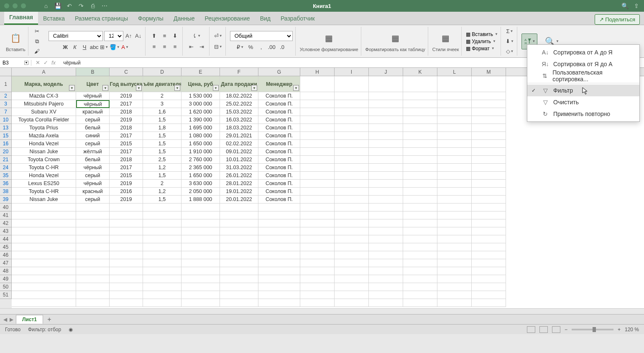 Image resolution: width=644 pixels, height=353 pixels. What do you see at coordinates (279, 84) in the screenshot?
I see `cell: Менеджер▼` at bounding box center [279, 84].